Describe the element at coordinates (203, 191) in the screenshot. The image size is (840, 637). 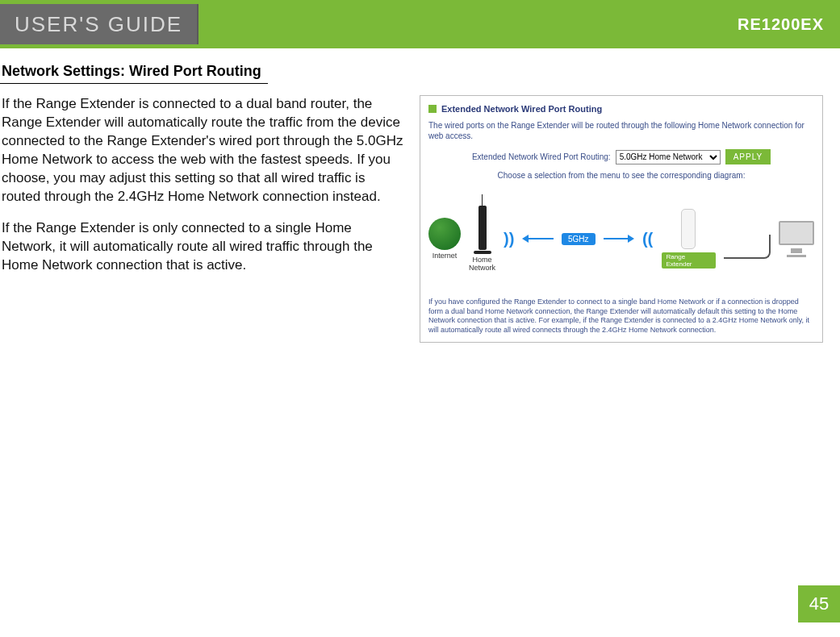
I see `body-text: If the Range Extender is connected to a …` at that location.